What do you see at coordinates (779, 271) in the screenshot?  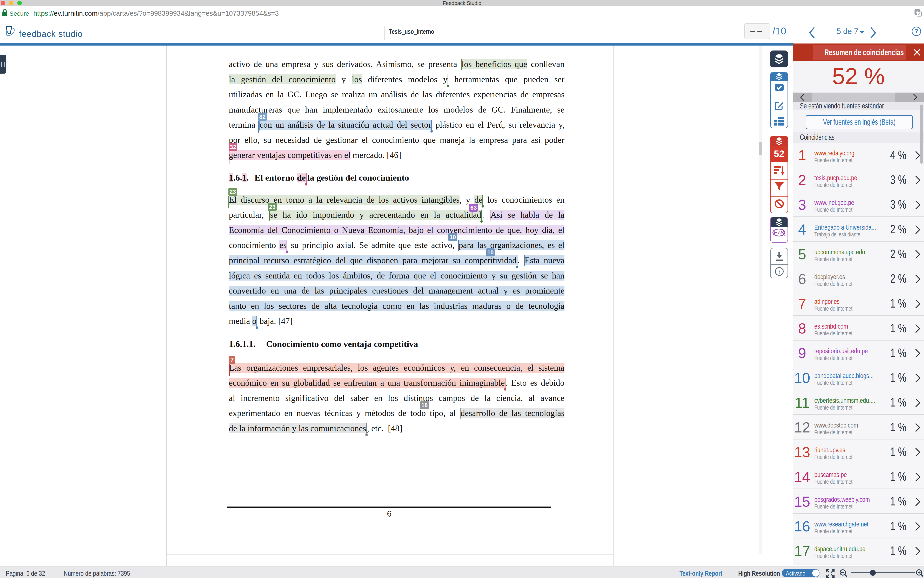 I see `svg-text: i` at bounding box center [779, 271].